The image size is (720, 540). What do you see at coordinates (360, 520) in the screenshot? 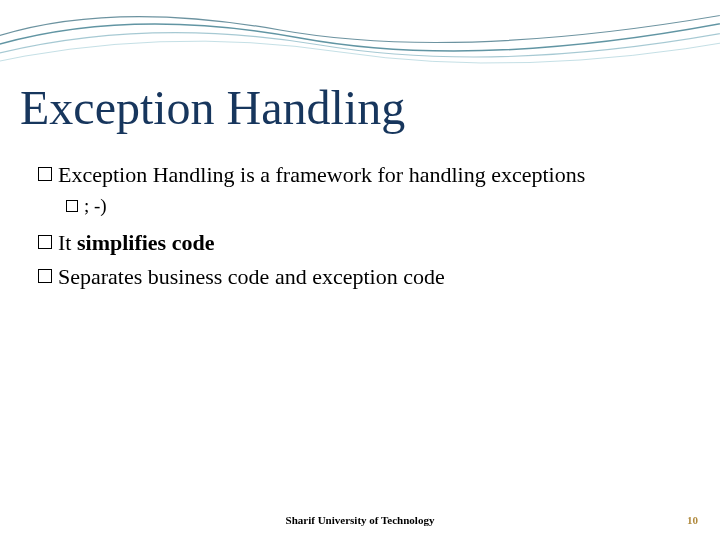
I see `footer-text: Sharif University of Technology` at bounding box center [360, 520].